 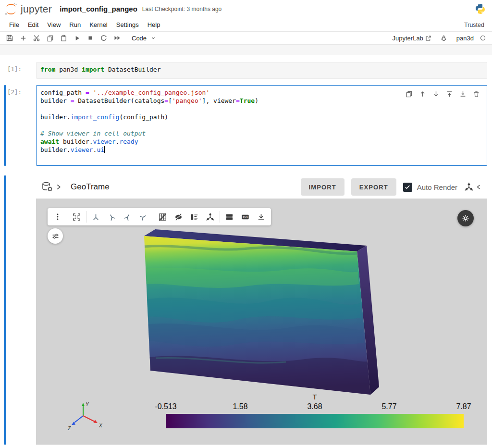 What do you see at coordinates (128, 25) in the screenshot?
I see `menu-settings: Settings` at bounding box center [128, 25].